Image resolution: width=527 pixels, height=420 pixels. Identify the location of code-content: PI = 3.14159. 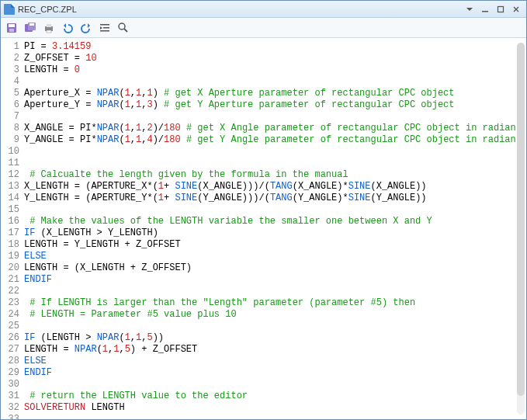
(275, 47).